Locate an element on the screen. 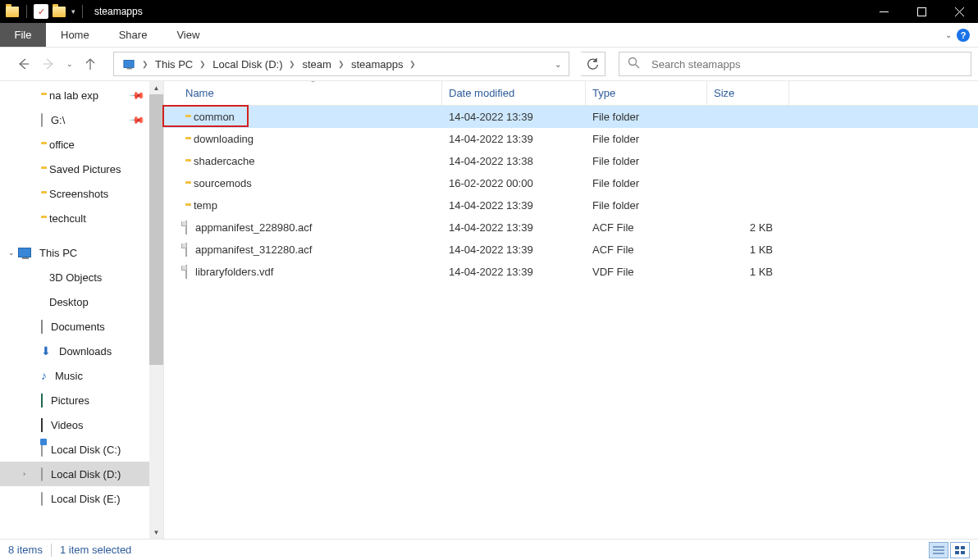 This screenshot has width=978, height=560. file-row: temp14-04-2022 13:39File folder is located at coordinates (571, 205).